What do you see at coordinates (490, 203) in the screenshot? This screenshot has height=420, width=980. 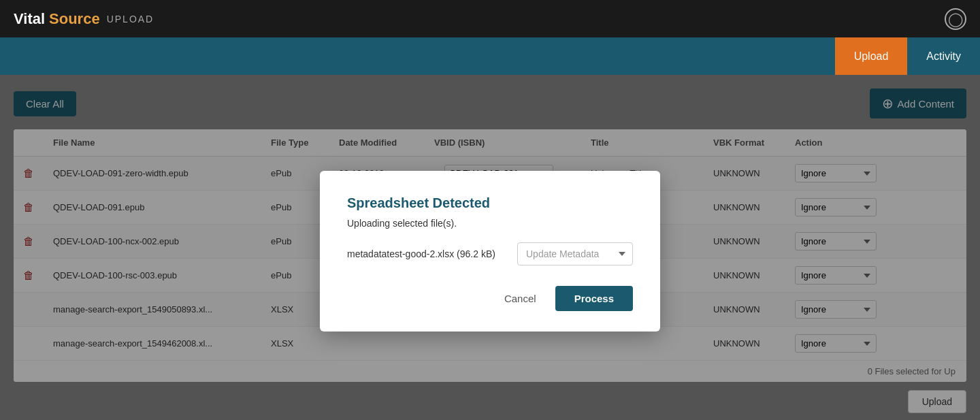 I see `modal-title: Spreadsheet Detected` at bounding box center [490, 203].